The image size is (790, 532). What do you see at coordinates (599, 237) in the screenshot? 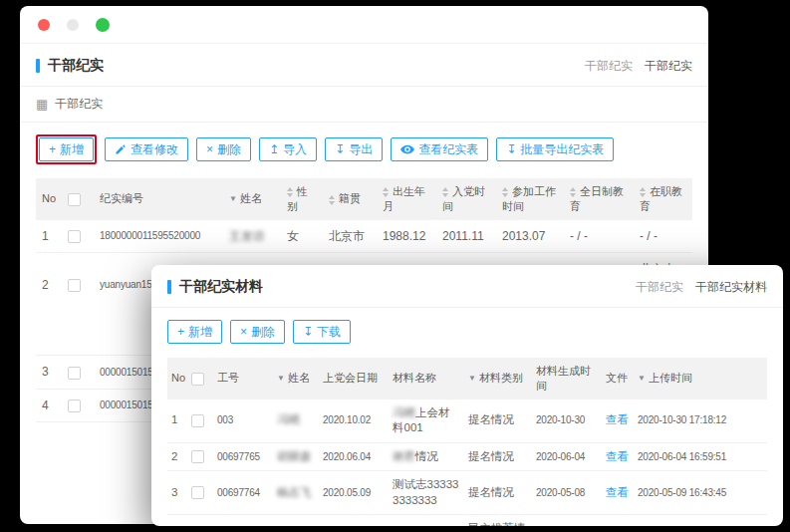
I see `cell-fulltime-education: - / -` at bounding box center [599, 237].